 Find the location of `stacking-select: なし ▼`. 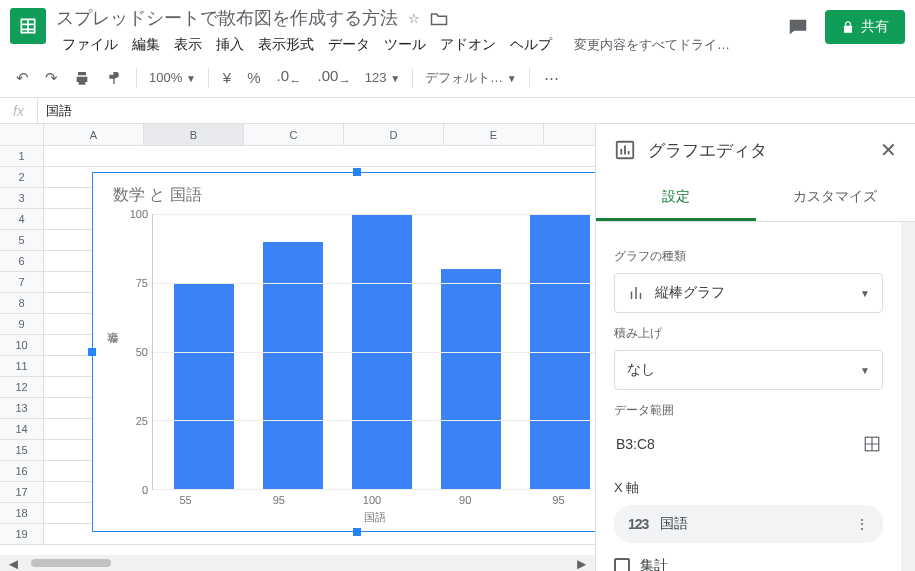

stacking-select: なし ▼ is located at coordinates (748, 370).